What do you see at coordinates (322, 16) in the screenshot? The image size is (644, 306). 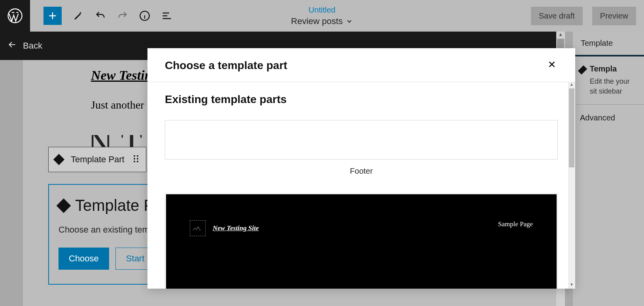 I see `top-toolbar: Untitled Review posts Save draft Preview` at bounding box center [322, 16].